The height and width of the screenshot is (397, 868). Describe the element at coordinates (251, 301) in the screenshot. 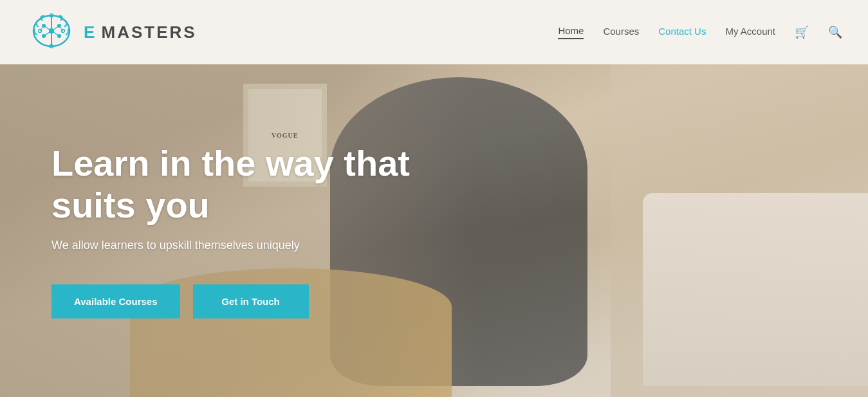

I see `get-in-touch-button: Get in Touch` at that location.